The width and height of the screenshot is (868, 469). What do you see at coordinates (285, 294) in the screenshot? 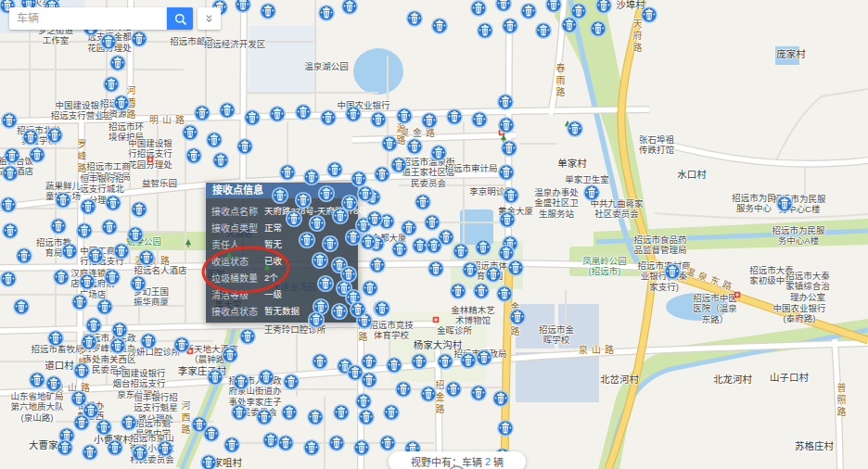
I see `field-row-clean-level: 清洁等级 一级` at bounding box center [285, 294].